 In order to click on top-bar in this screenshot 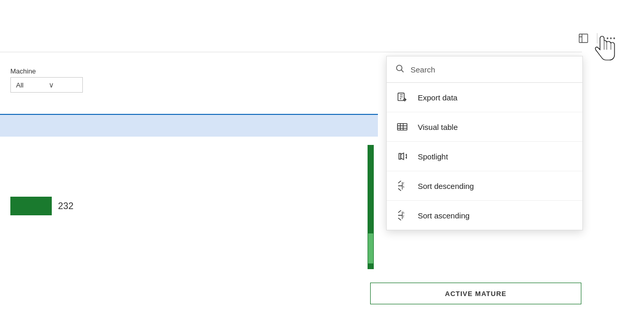, I will do `click(597, 38)`.